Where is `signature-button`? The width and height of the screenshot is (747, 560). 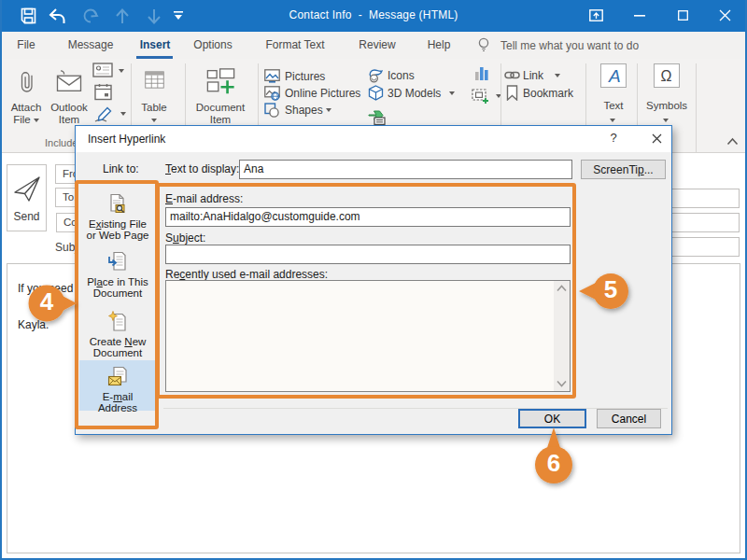 signature-button is located at coordinates (110, 115).